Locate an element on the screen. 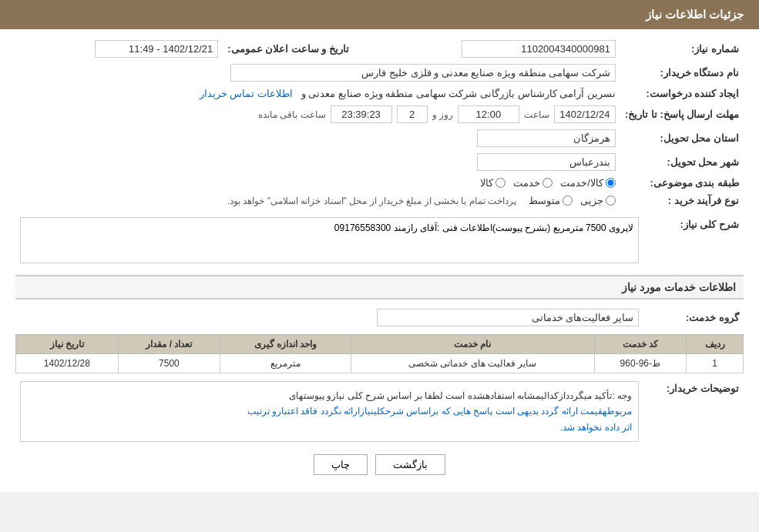 The image size is (759, 532). row-buyer-org: نام دستگاه خریدار: شرکت سهامی منطقه ویژه… is located at coordinates (379, 72).